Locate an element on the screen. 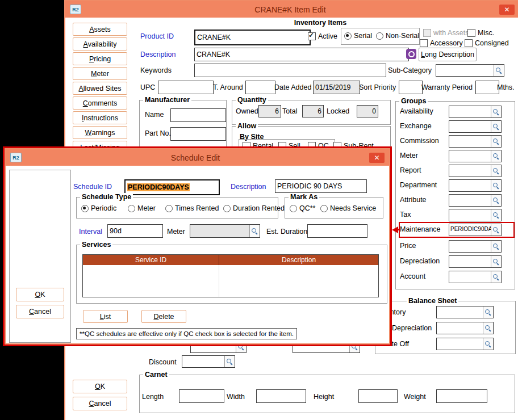 This screenshot has height=420, width=518. description-column-header: Description is located at coordinates (299, 260).